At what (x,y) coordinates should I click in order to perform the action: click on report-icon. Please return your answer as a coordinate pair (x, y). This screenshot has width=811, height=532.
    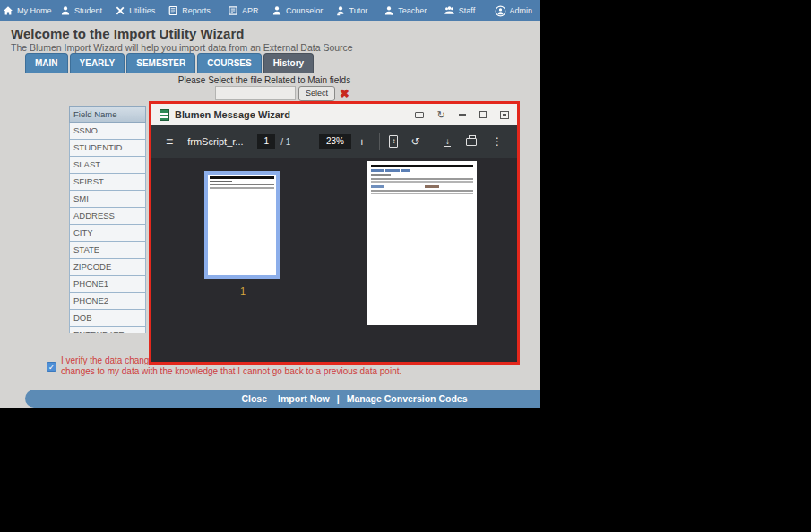
    Looking at the image, I should click on (233, 11).